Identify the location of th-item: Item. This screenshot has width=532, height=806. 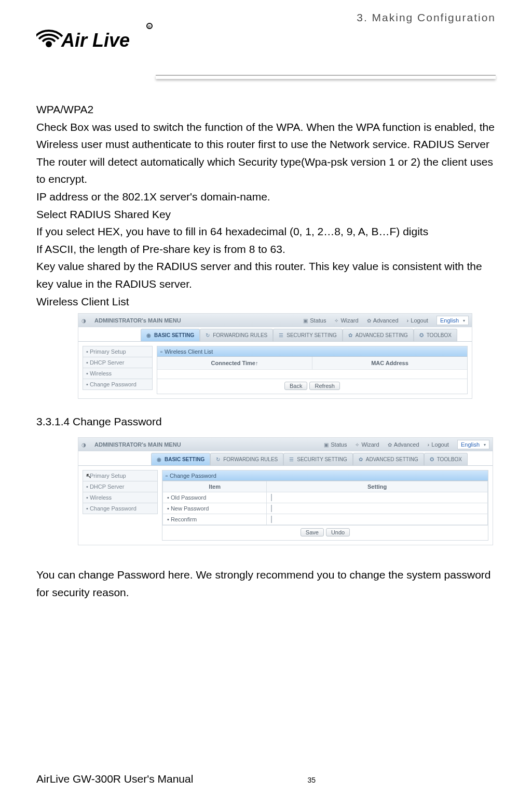
(215, 487).